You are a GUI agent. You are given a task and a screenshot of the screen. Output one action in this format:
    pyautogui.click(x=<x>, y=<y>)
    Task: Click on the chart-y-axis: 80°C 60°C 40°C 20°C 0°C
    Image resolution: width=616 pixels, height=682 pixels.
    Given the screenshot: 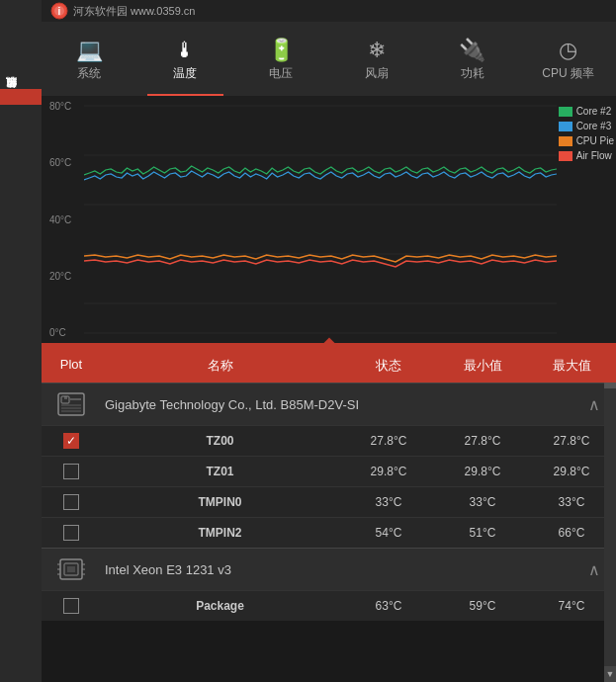 What is the action you would take?
    pyautogui.click(x=67, y=219)
    